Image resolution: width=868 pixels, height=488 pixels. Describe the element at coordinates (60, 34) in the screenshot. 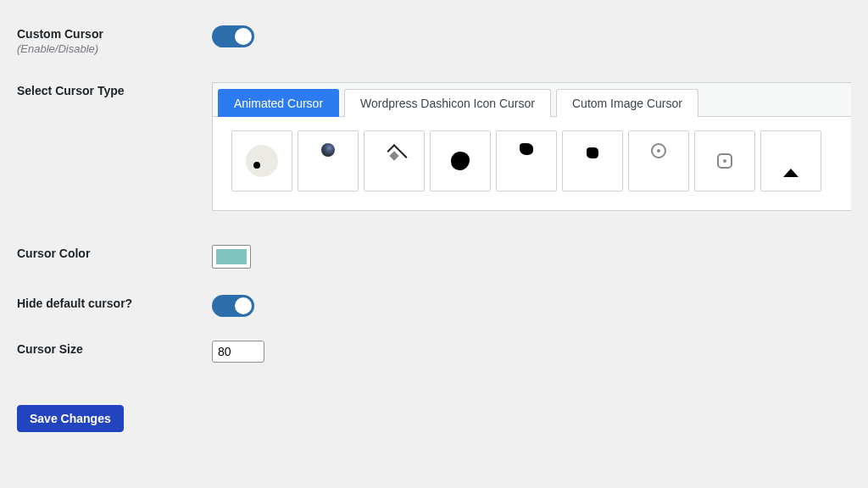

I see `label-custom-cursor-text: Custom Cursor` at that location.